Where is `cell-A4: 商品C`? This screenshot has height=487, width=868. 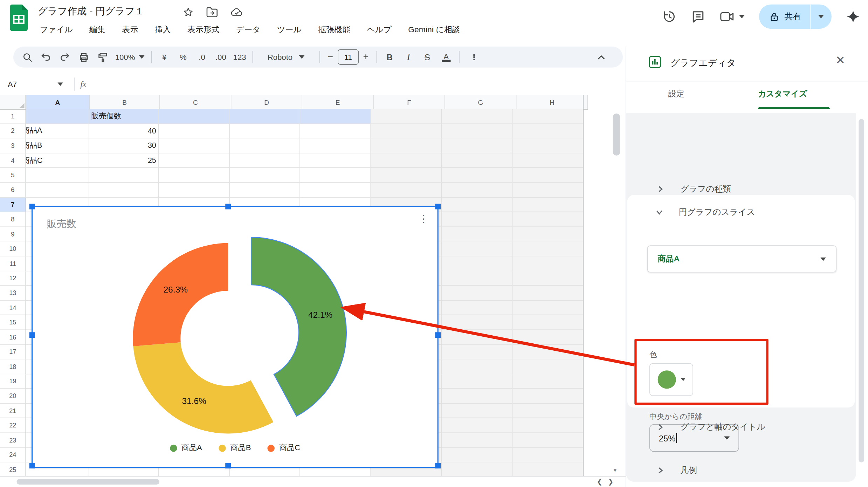
cell-A4: 商品C is located at coordinates (57, 160).